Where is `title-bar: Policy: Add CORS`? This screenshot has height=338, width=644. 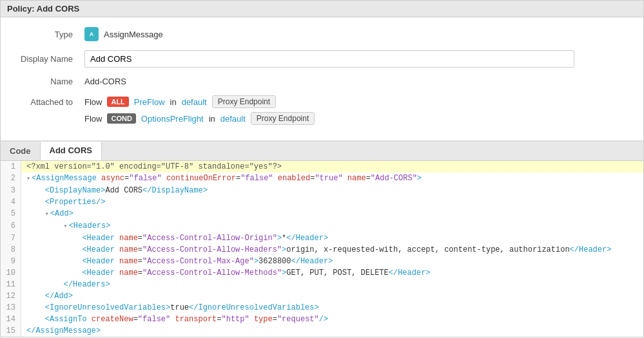
title-bar: Policy: Add CORS is located at coordinates (322, 9).